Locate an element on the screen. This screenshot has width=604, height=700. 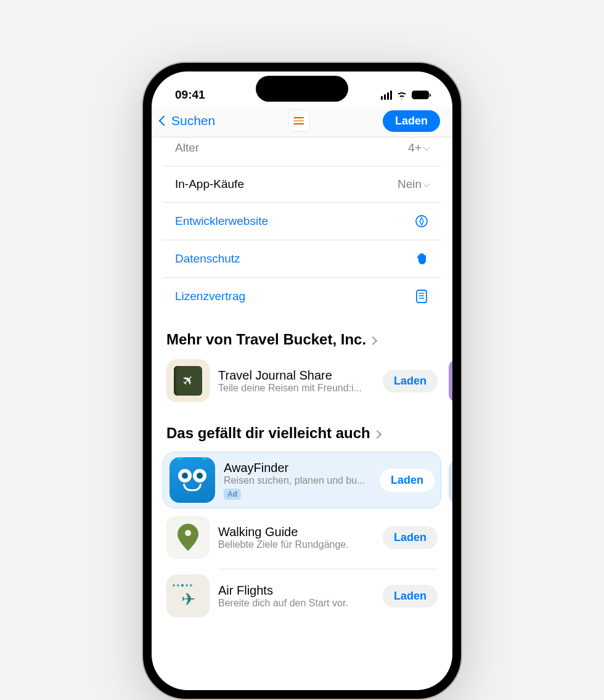
status-bar: 09:41 is located at coordinates (302, 89).